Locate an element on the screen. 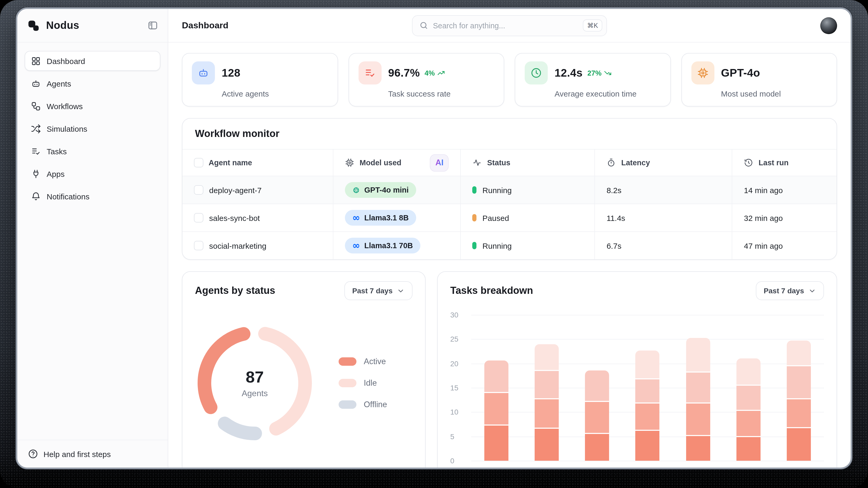 This screenshot has height=488, width=868. sidebar-item-notifications: Notifications is located at coordinates (92, 196).